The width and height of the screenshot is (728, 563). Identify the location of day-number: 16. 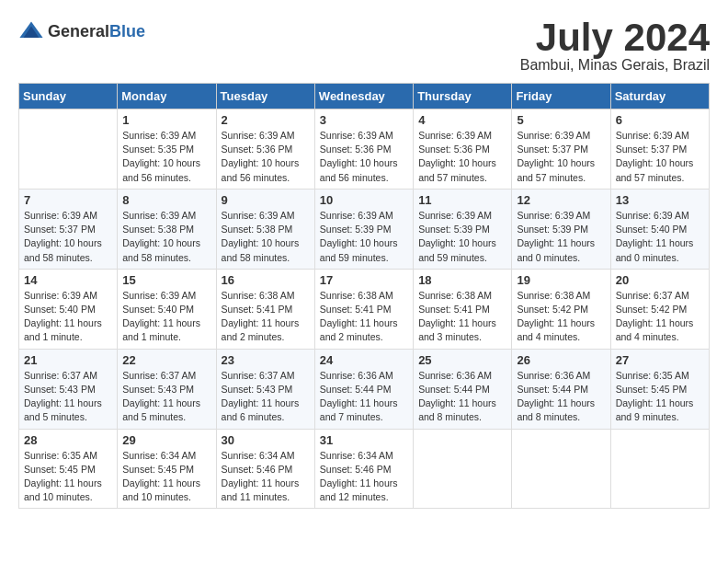
(266, 280).